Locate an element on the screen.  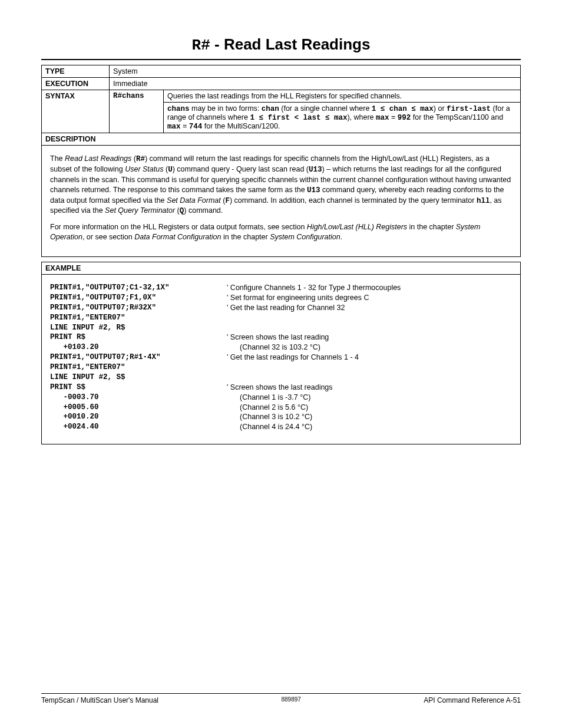
example-row: PRINT#1,"OUTPUT07;C1-32,1X"' Configure C… is located at coordinates (281, 288).